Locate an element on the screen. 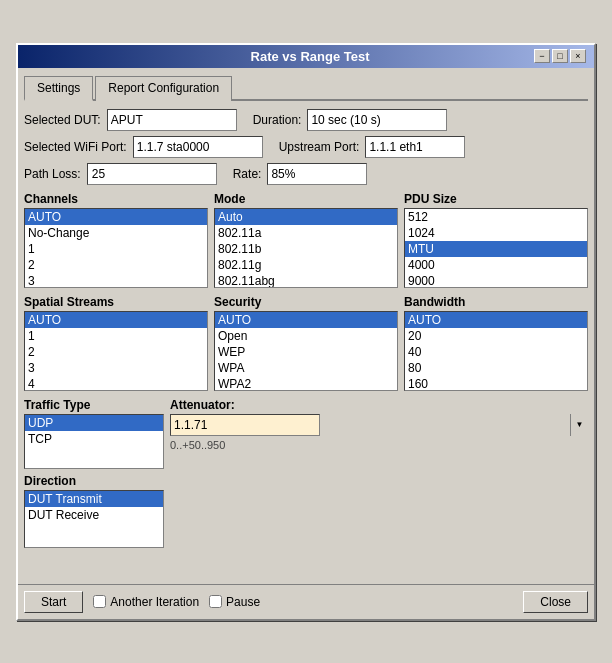 The width and height of the screenshot is (612, 663). tab-settings: Settings is located at coordinates (58, 88).